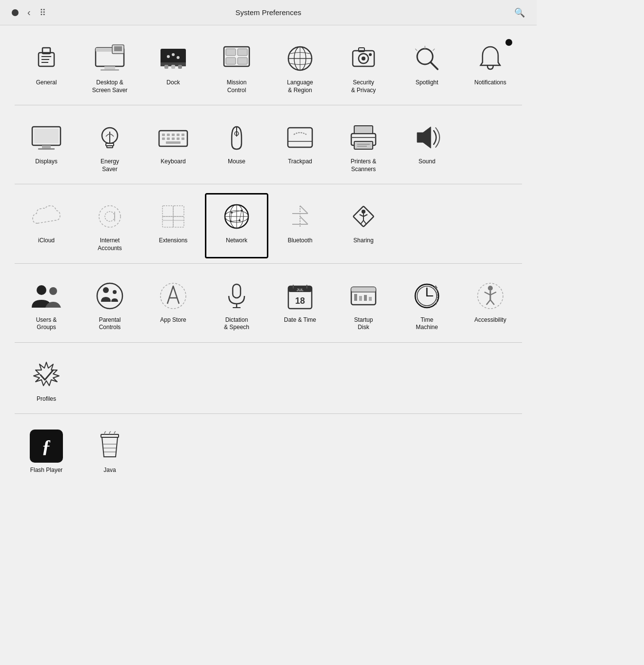 This screenshot has width=644, height=665. Describe the element at coordinates (490, 305) in the screenshot. I see `pref-accessibility: Accessibility` at that location.